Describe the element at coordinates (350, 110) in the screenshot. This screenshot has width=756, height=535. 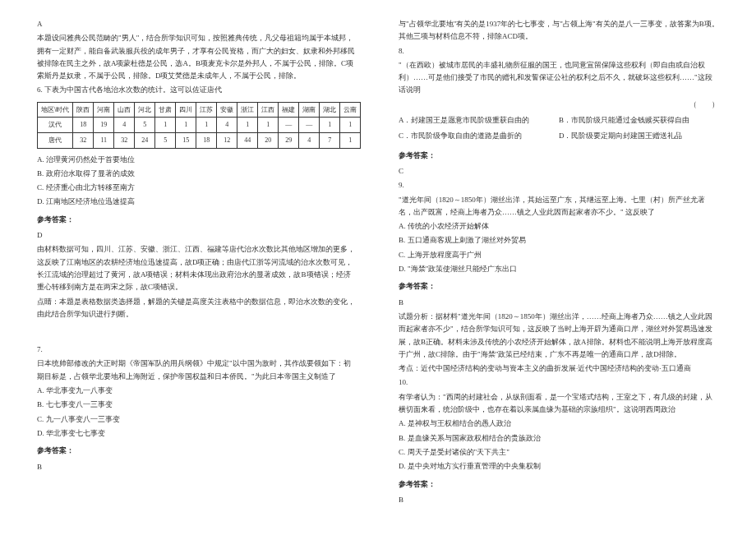
I see `table-header: 云南` at that location.